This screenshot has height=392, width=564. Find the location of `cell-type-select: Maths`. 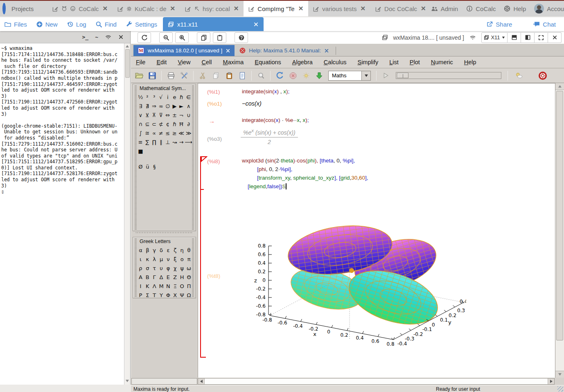

cell-type-select: Maths is located at coordinates (350, 76).